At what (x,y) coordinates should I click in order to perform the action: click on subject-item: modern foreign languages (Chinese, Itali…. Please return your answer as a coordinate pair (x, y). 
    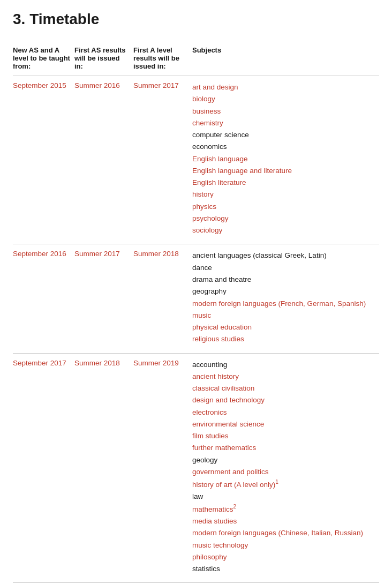
    Looking at the image, I should click on (286, 533).